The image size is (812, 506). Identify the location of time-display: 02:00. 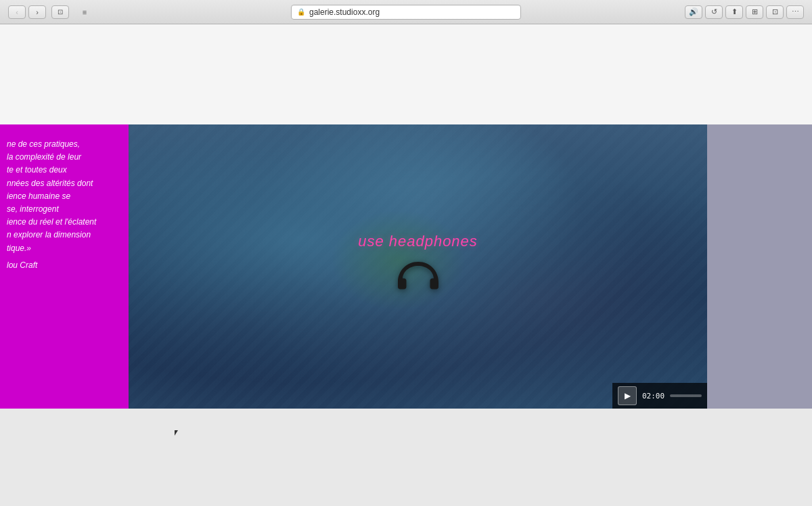
(654, 396).